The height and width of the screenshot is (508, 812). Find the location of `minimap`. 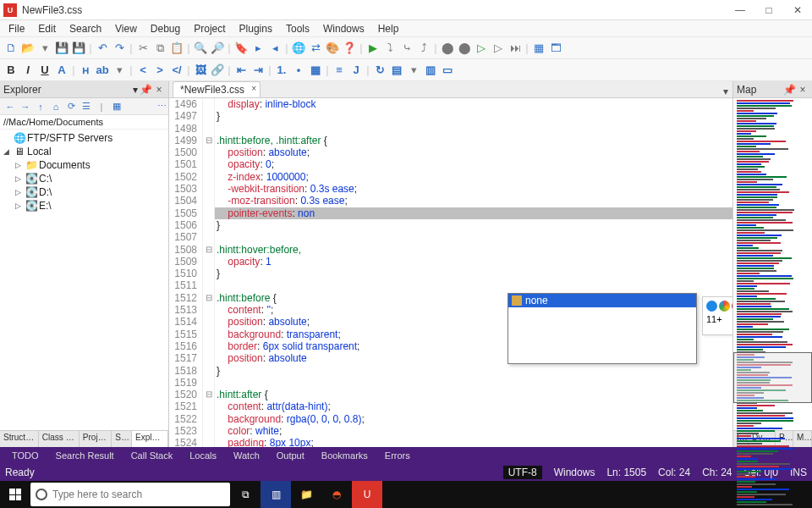

minimap is located at coordinates (773, 264).